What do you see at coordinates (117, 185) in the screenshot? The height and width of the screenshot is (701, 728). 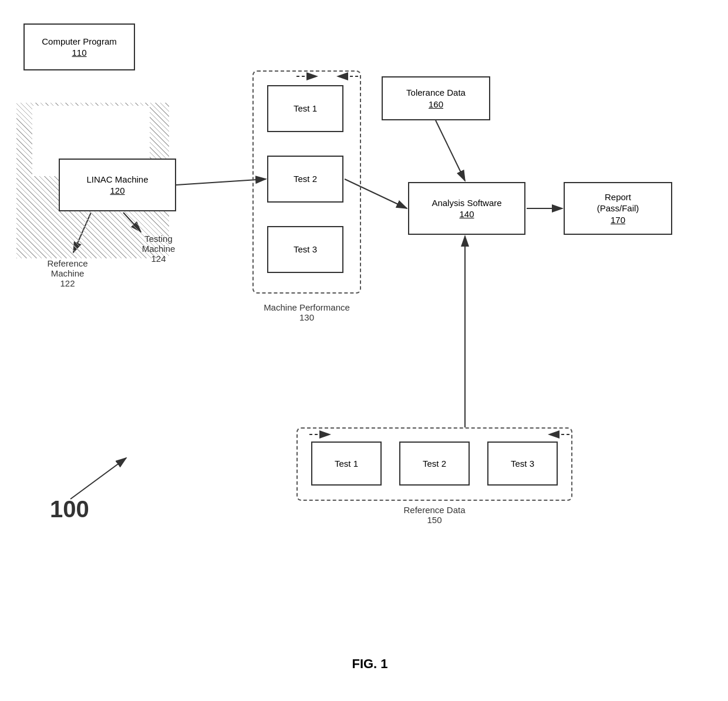 I see `linac-machine-box: LINAC Machine 120` at bounding box center [117, 185].